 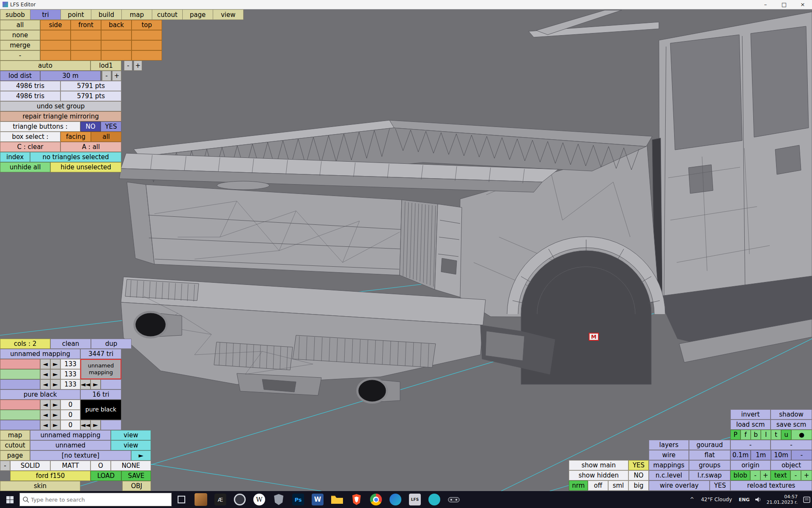 I want to click on clear-selection-button: C : clear, so click(x=30, y=147).